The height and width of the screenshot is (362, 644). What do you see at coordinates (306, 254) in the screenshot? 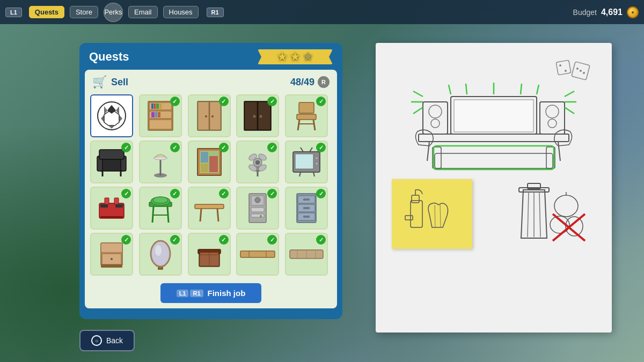
I see `item-cell-20: ✓` at bounding box center [306, 254].